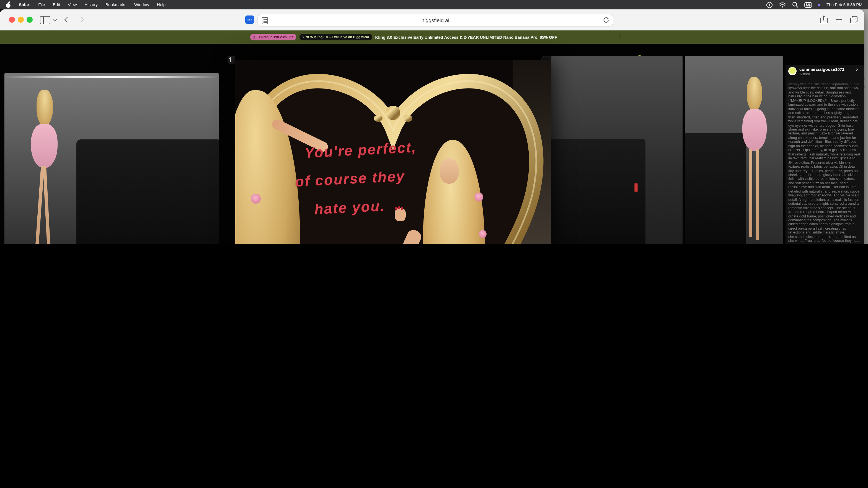  I want to click on menu-bar-clock: Thu Feb 5 8:36 PM, so click(844, 5).